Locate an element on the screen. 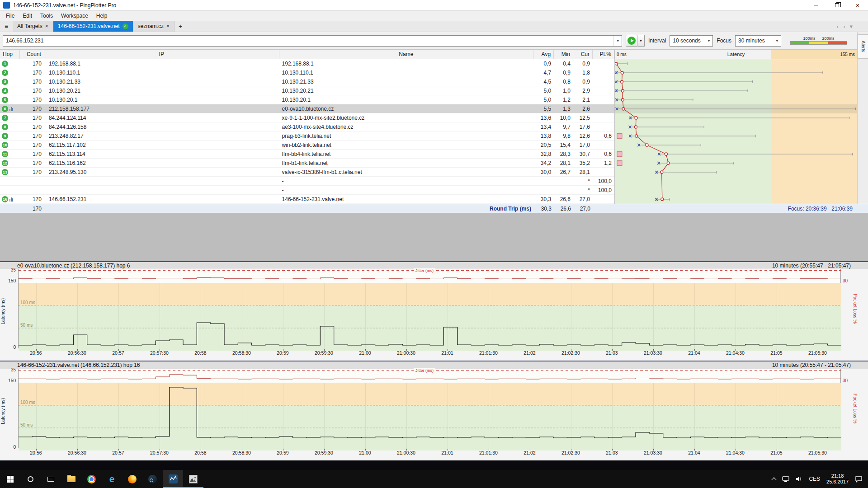  chrome-button is located at coordinates (91, 479).